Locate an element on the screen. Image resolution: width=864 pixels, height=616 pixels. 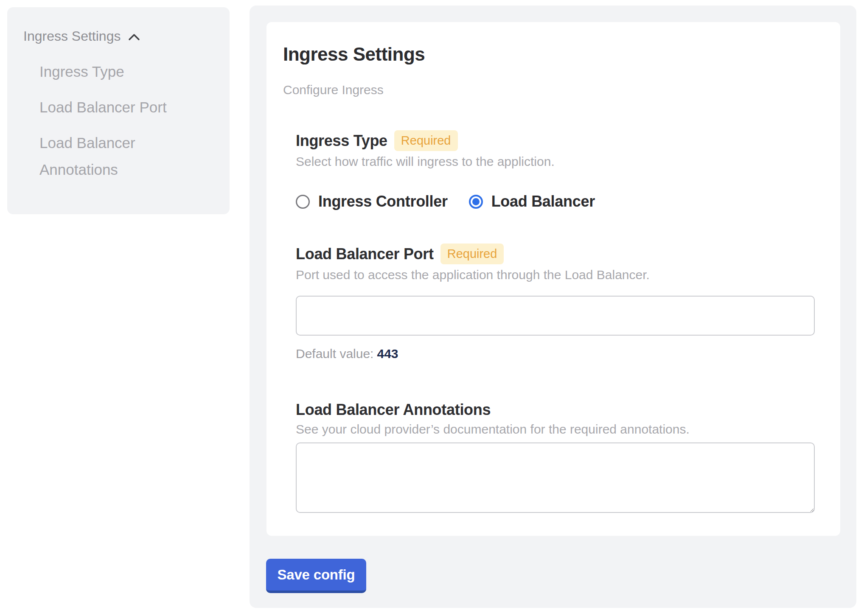
field-load-balancer-port: Load Balancer Port Required Port used to… is located at coordinates (555, 302).